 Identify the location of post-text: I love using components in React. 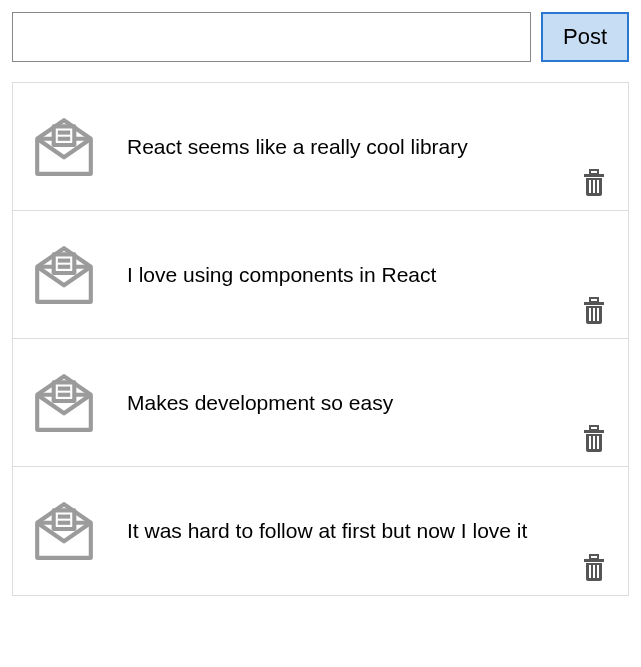
(368, 274).